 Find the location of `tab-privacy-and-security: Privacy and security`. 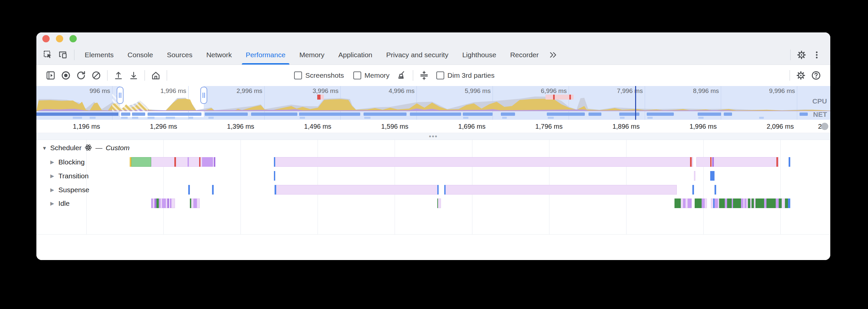

tab-privacy-and-security: Privacy and security is located at coordinates (417, 55).